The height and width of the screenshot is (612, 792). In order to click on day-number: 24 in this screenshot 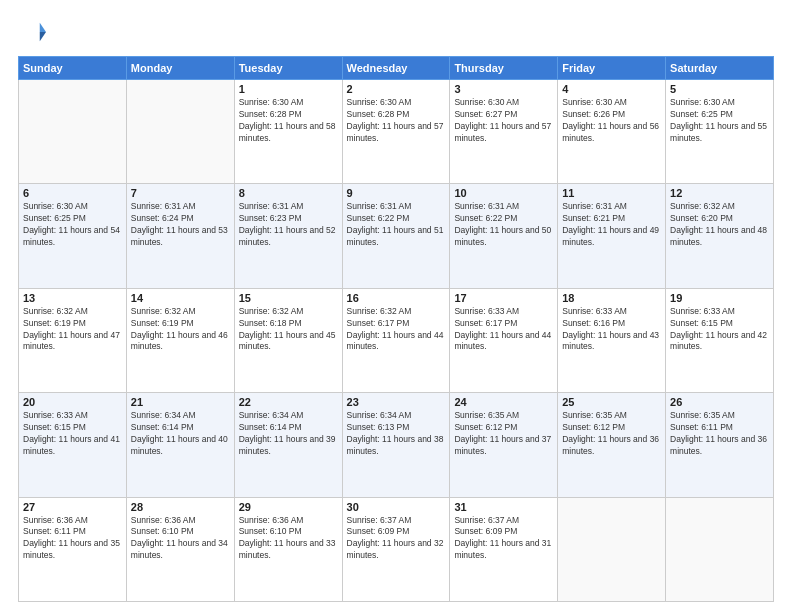, I will do `click(504, 402)`.